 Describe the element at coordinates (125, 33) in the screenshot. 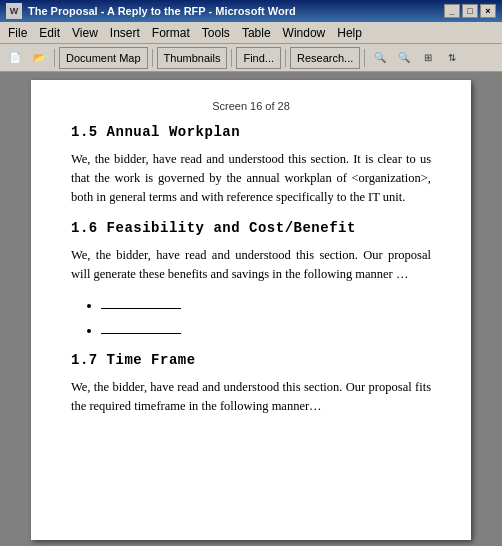

I see `menu-insert: Insert` at that location.